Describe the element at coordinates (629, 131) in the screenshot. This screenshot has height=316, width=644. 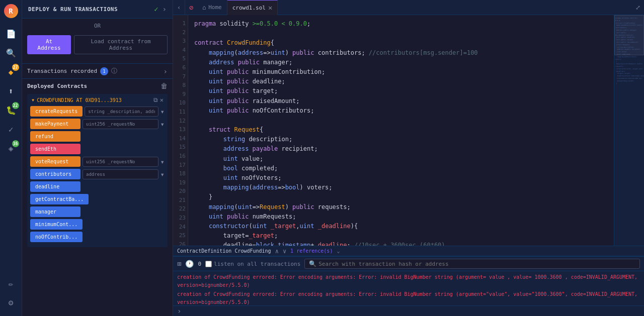
I see `mini-map: pragma solidity >=0.5.0 < 0.9.0; contrac…` at that location.